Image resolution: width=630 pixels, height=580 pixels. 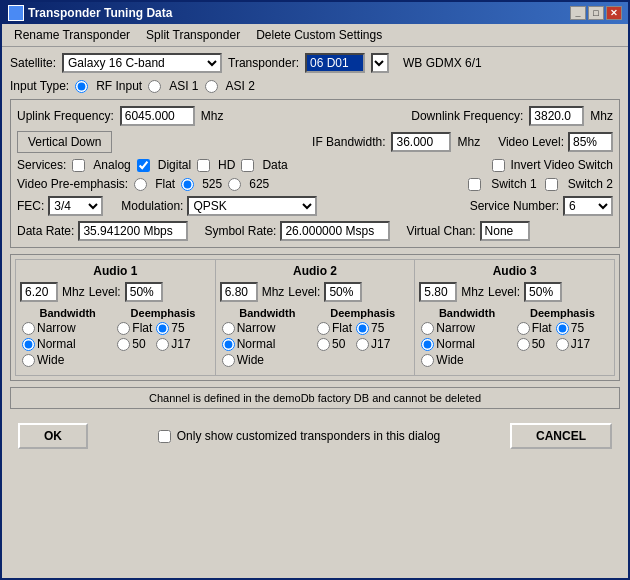 What do you see at coordinates (133, 231) in the screenshot?
I see `data-rate-input` at bounding box center [133, 231].